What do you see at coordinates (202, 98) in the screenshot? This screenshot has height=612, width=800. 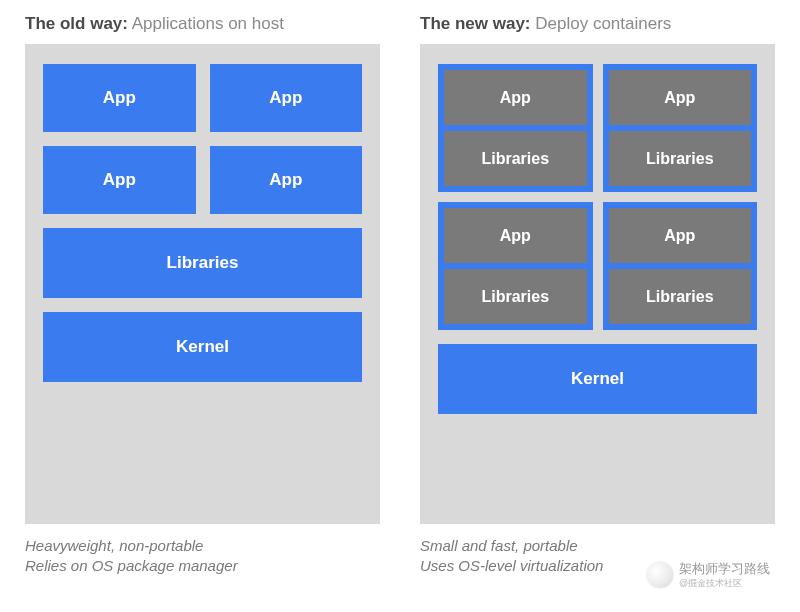 I see `old-app-row-1: App App` at bounding box center [202, 98].